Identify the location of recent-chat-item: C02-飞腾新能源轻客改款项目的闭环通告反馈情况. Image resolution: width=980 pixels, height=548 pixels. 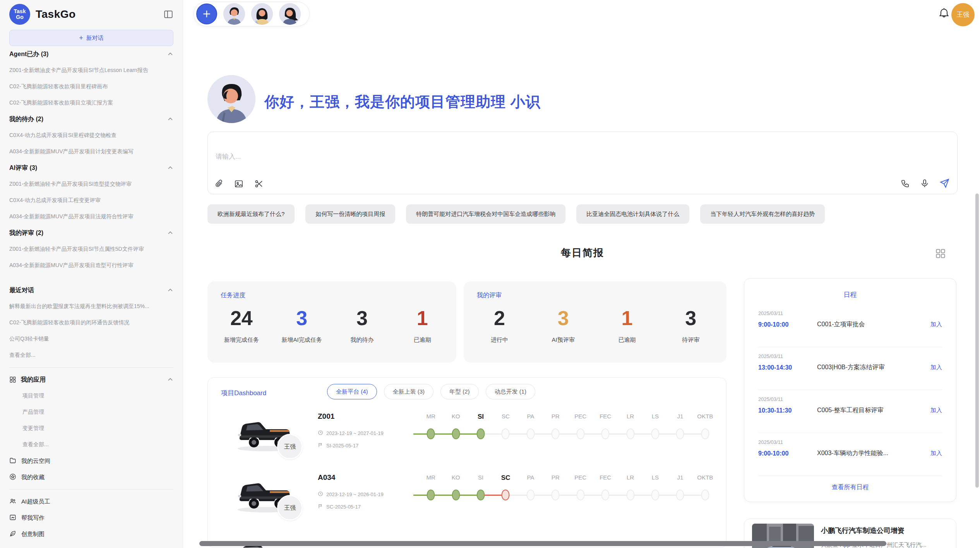
(91, 323).